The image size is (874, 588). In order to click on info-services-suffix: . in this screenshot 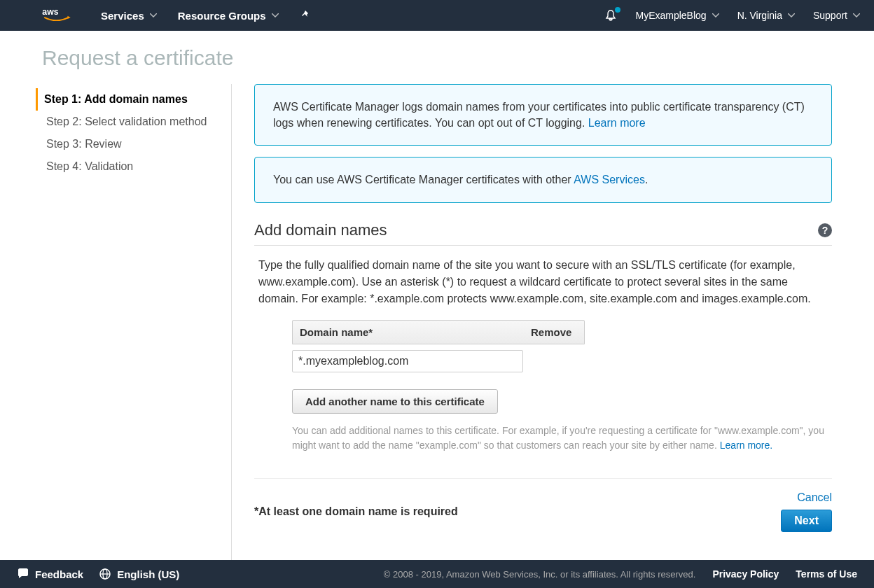, I will do `click(646, 179)`.